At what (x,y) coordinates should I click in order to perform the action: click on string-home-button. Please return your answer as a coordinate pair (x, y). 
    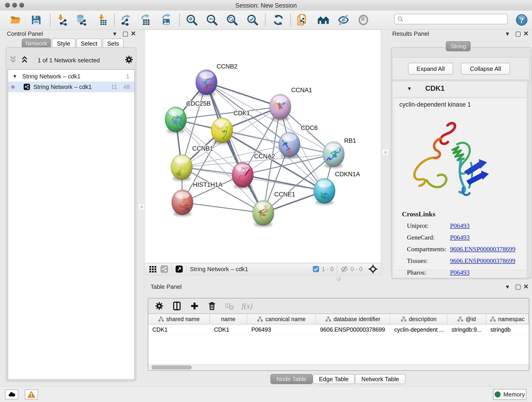
    Looking at the image, I should click on (323, 20).